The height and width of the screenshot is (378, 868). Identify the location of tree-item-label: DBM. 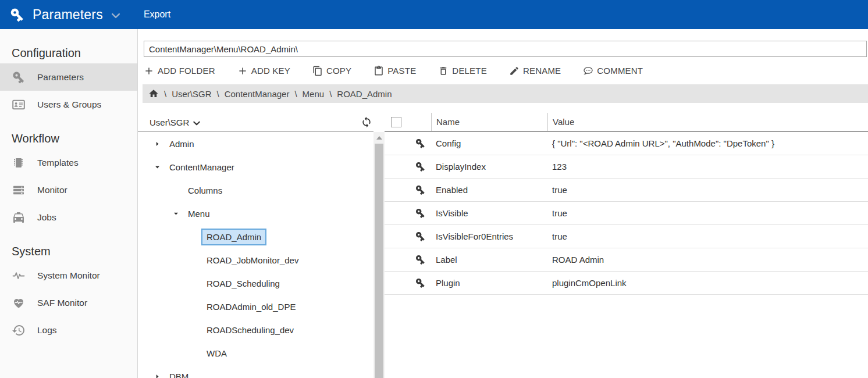
(179, 373).